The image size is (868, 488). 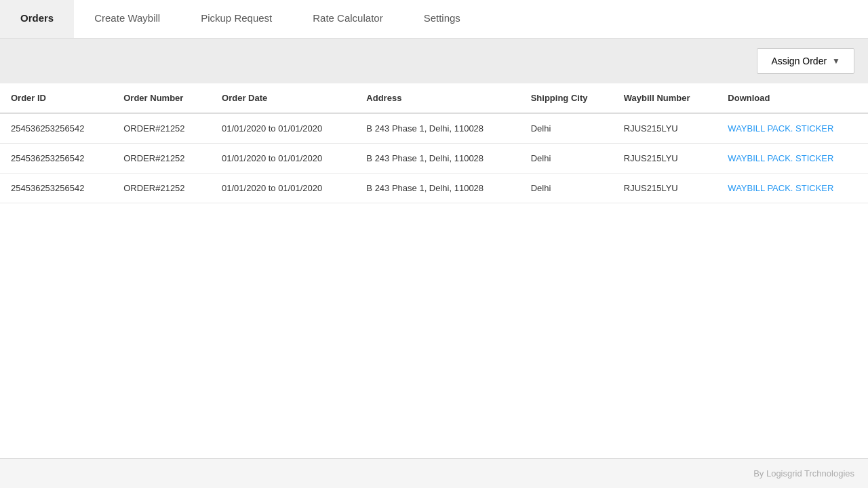 I want to click on footer-label: By Logisgrid Trchnologies, so click(x=804, y=473).